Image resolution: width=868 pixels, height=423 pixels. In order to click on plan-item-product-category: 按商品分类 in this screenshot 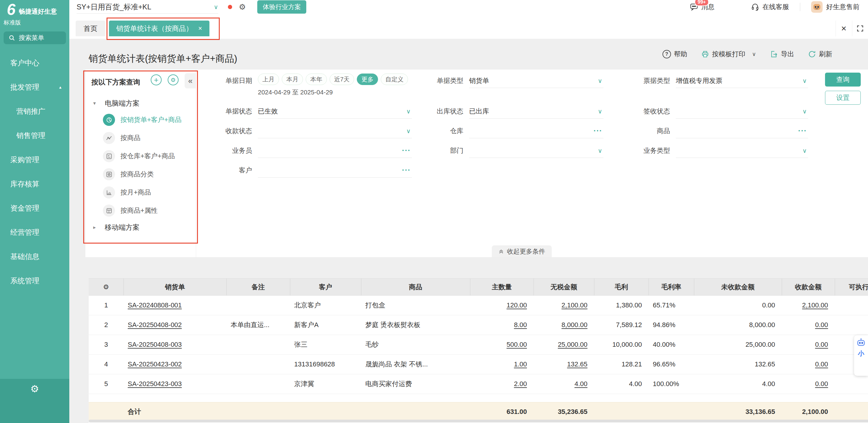, I will do `click(140, 174)`.